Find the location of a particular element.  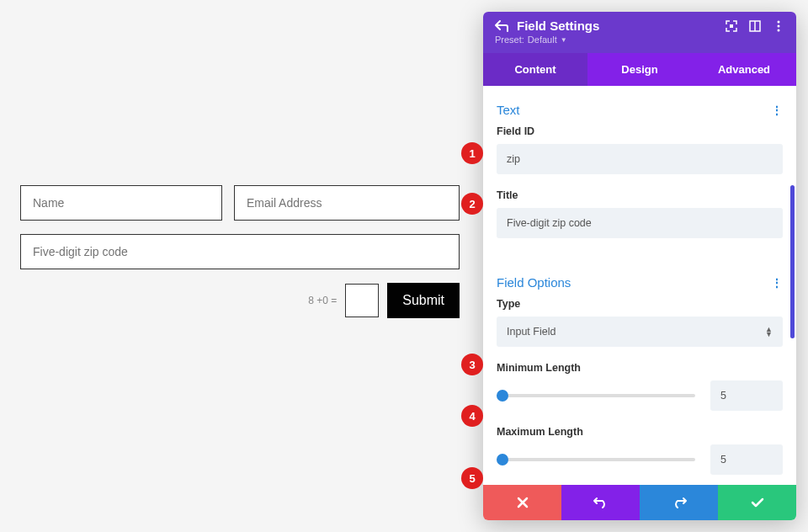

email-field is located at coordinates (347, 203).